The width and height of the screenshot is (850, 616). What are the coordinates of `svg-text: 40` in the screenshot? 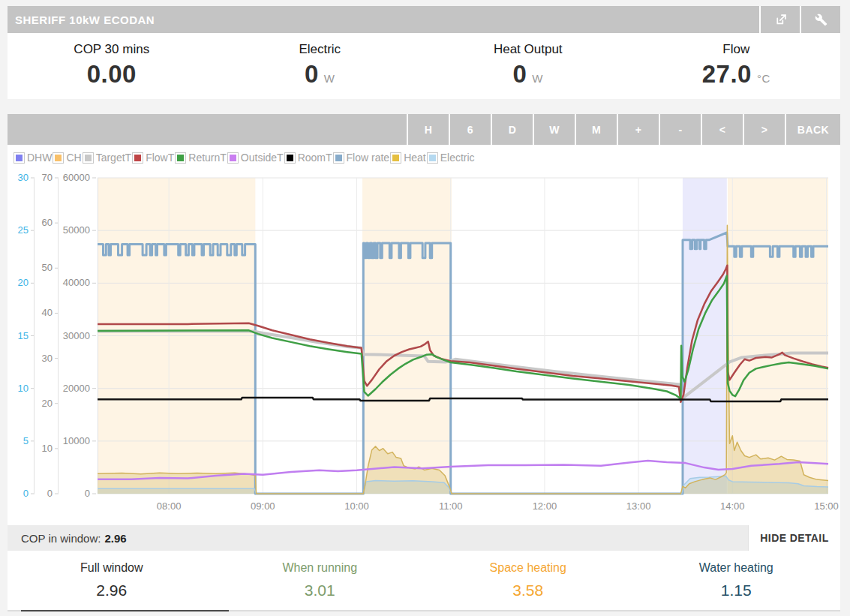 It's located at (47, 312).